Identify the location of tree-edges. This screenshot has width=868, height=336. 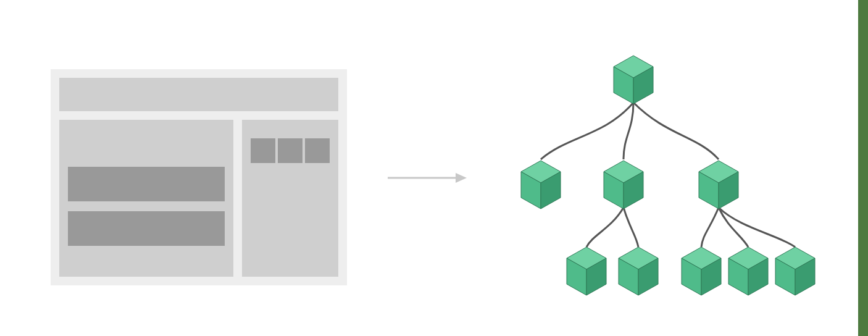
(668, 175).